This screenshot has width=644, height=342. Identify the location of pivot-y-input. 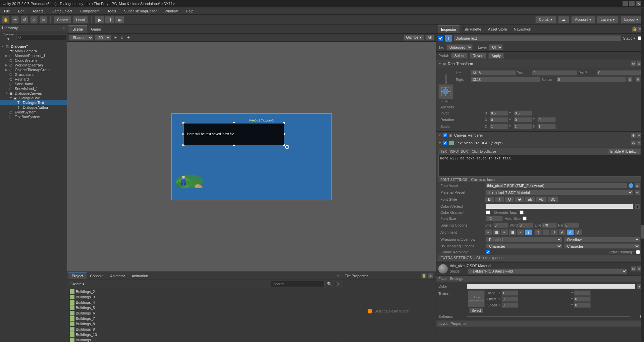
(523, 113).